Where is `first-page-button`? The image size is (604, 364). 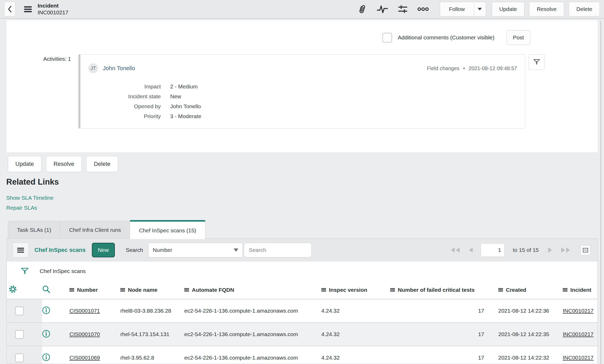 first-page-button is located at coordinates (455, 250).